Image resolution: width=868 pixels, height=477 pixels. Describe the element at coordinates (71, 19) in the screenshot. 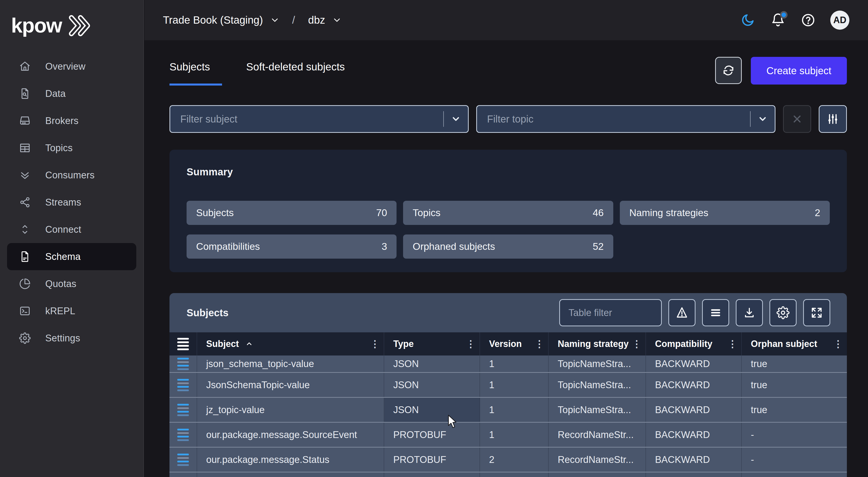

I see `kpow-logo: kpow` at that location.